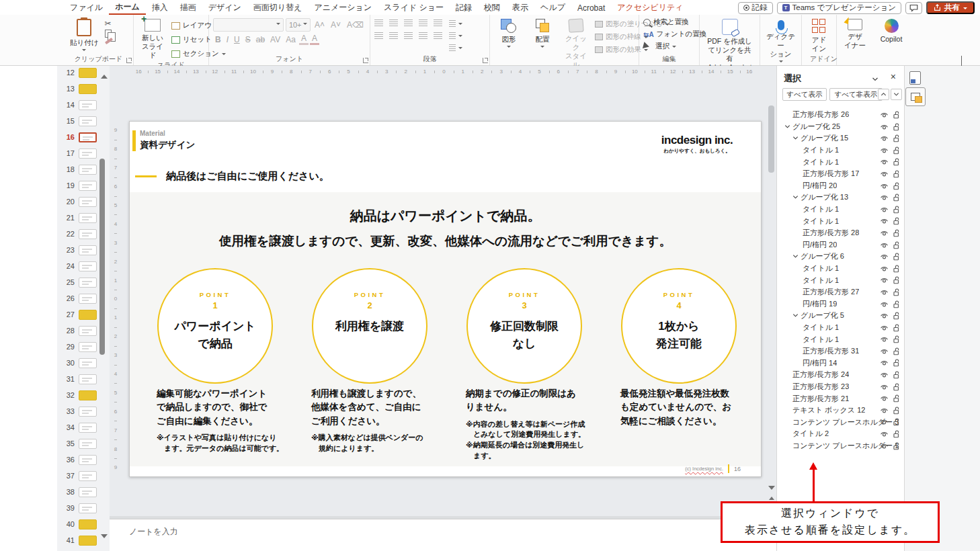  Describe the element at coordinates (276, 40) in the screenshot. I see `character-spacing-button: AV` at that location.